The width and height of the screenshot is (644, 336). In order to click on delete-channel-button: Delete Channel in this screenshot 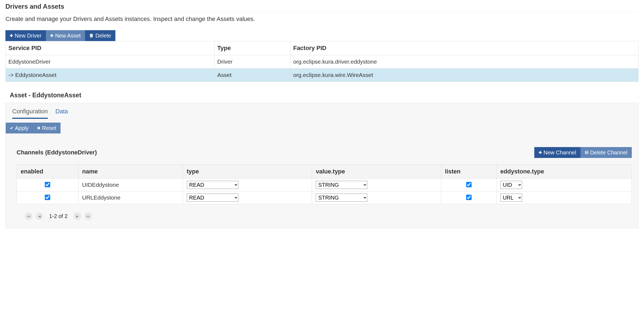, I will do `click(606, 153)`.